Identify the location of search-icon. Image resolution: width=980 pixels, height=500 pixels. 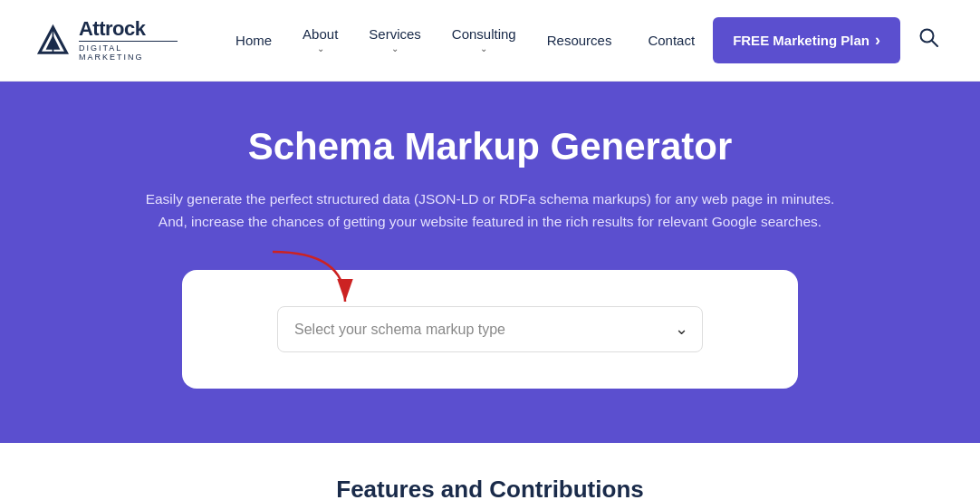
(928, 40).